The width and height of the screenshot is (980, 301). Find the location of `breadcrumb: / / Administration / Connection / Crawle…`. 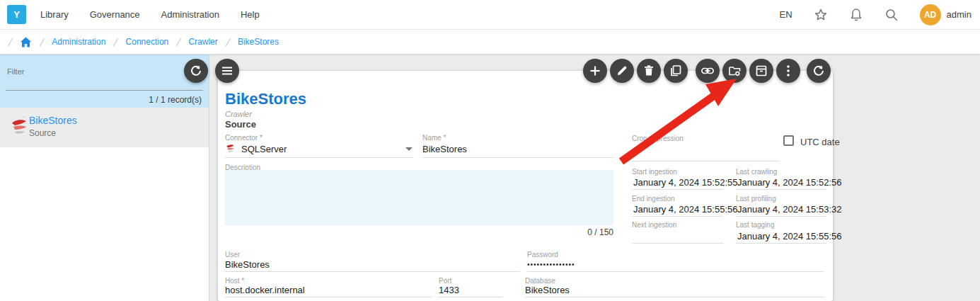

breadcrumb: / / Administration / Connection / Crawle… is located at coordinates (490, 42).